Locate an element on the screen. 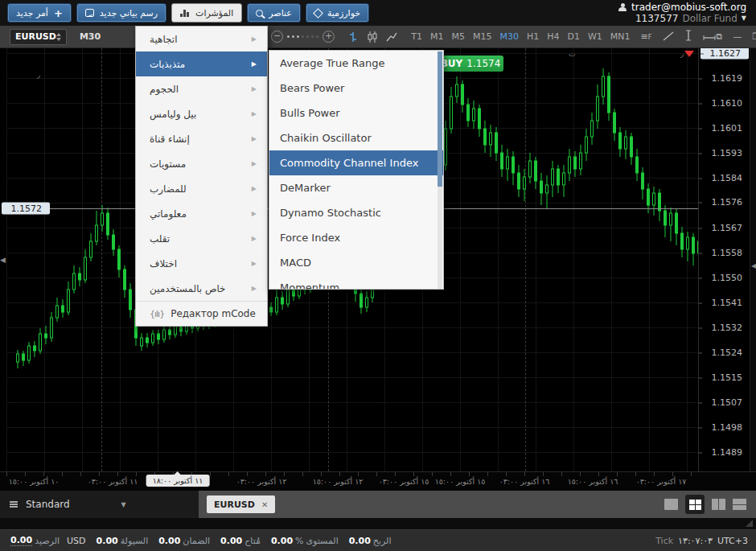 This screenshot has width=756, height=551. resize-grip is located at coordinates (750, 523).